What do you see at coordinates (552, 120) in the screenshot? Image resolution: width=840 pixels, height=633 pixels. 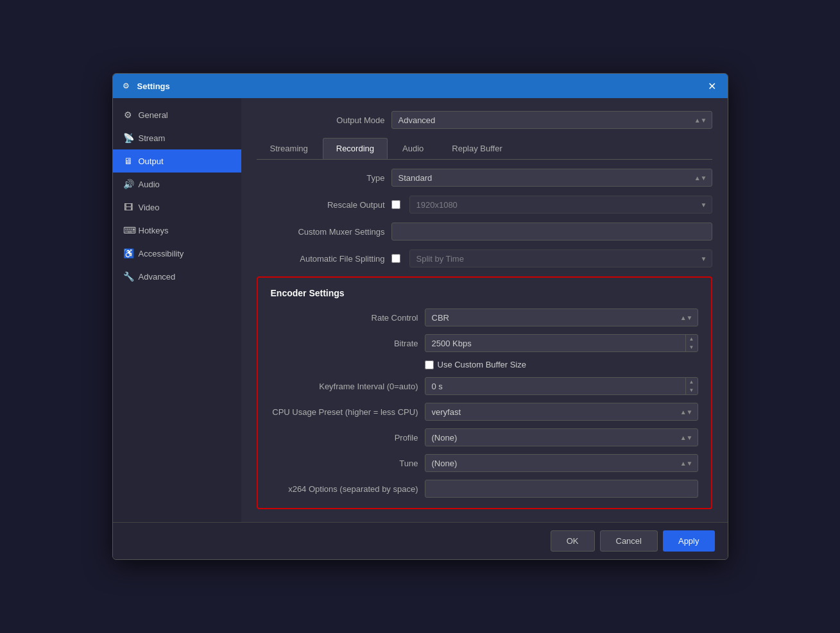 I see `output-mode-select-wrapper: Advanced Simple ▲▼` at bounding box center [552, 120].